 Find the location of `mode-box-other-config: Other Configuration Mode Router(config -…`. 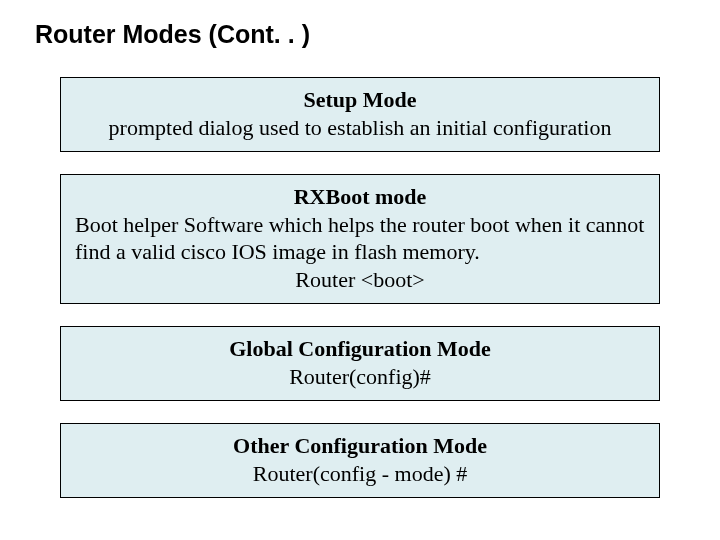

mode-box-other-config: Other Configuration Mode Router(config -… is located at coordinates (360, 460).